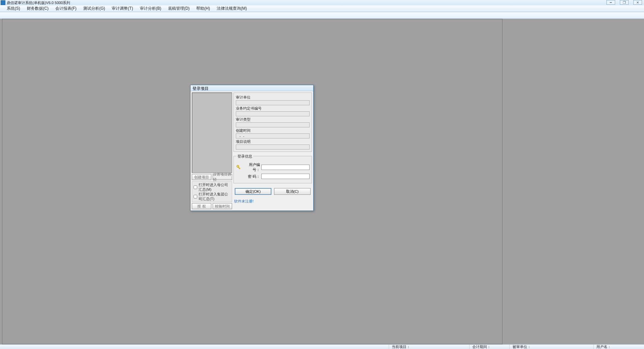 This screenshot has height=349, width=644. What do you see at coordinates (251, 167) in the screenshot?
I see `user-id-label: 用户编号：` at bounding box center [251, 167].